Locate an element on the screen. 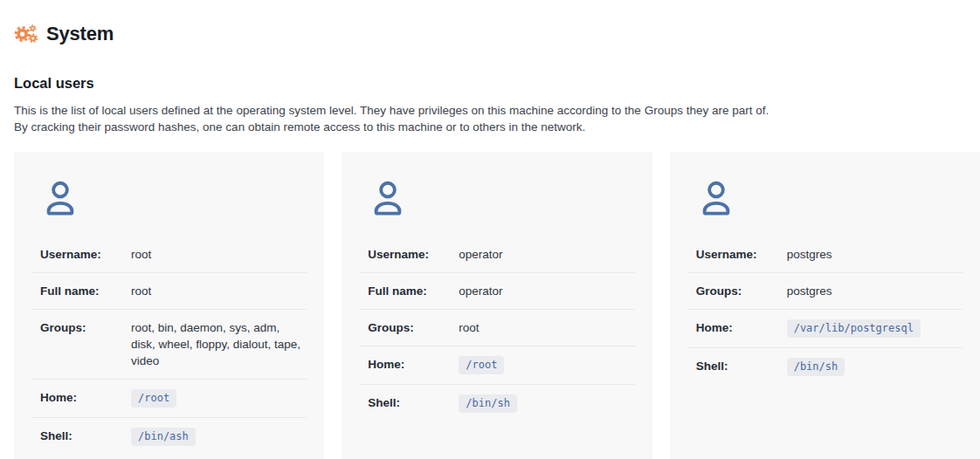 Image resolution: width=980 pixels, height=459 pixels. gears-icon is located at coordinates (26, 34).